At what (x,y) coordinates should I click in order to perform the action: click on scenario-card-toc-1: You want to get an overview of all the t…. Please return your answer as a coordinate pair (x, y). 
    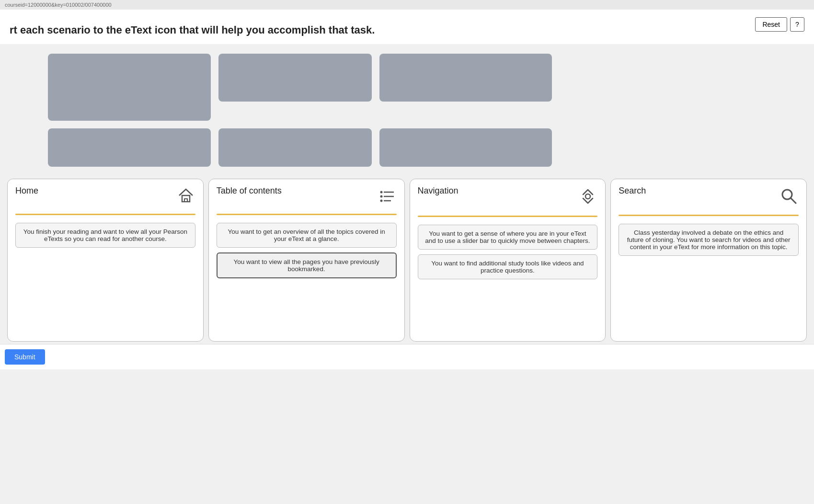
    Looking at the image, I should click on (307, 235).